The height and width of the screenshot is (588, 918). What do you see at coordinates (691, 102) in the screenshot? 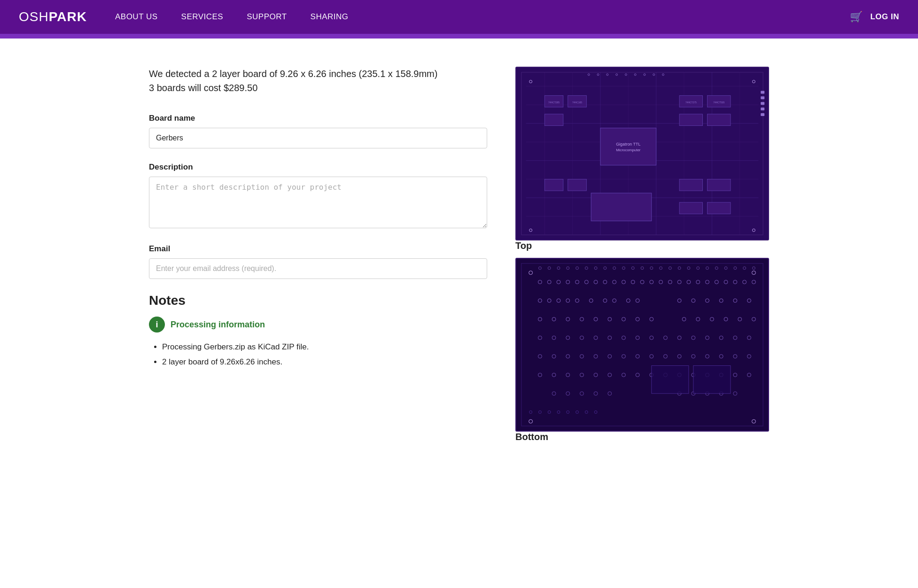
I see `svg-text: 74HCT275` at bounding box center [691, 102].